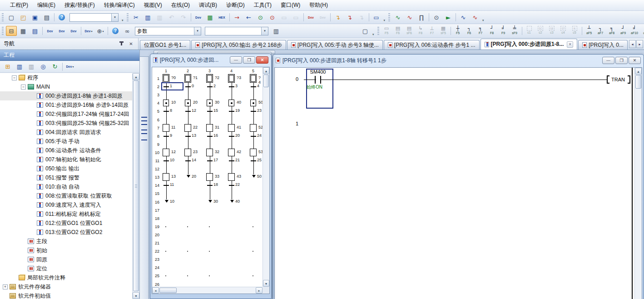 This screenshot has height=299, width=644. What do you see at coordinates (263, 5) in the screenshot?
I see `menu-item: 工具(T)` at bounding box center [263, 5].